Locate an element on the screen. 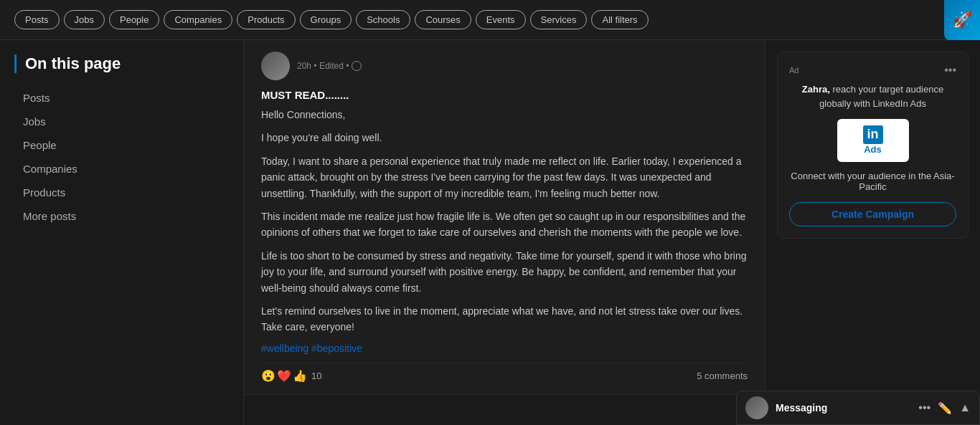 This screenshot has height=425, width=980. nav-pill-posts: Posts is located at coordinates (37, 20).